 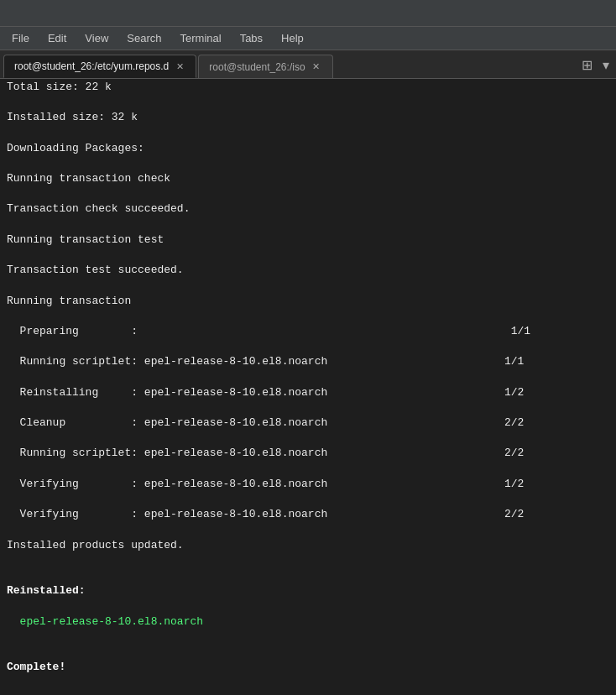 I want to click on terminal-line: Total size: 22 k, so click(x=308, y=87).